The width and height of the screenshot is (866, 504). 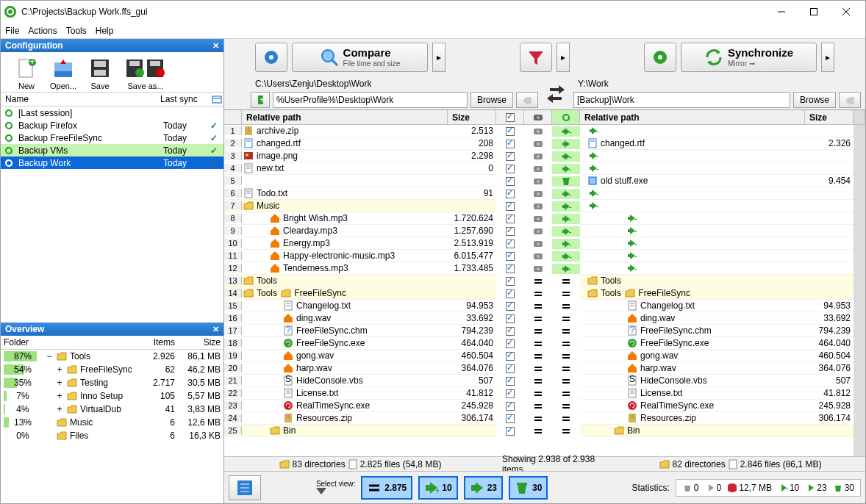 What do you see at coordinates (717, 331) in the screenshot?
I see `grid-row-right: ? FreeFileSync.chm 794.239` at bounding box center [717, 331].